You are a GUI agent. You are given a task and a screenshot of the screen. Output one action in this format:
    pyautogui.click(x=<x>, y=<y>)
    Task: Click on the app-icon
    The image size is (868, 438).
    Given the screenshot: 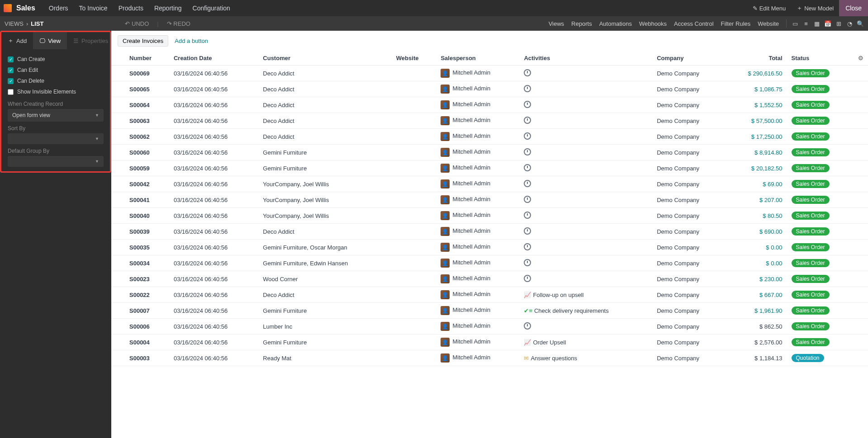 What is the action you would take?
    pyautogui.click(x=8, y=8)
    